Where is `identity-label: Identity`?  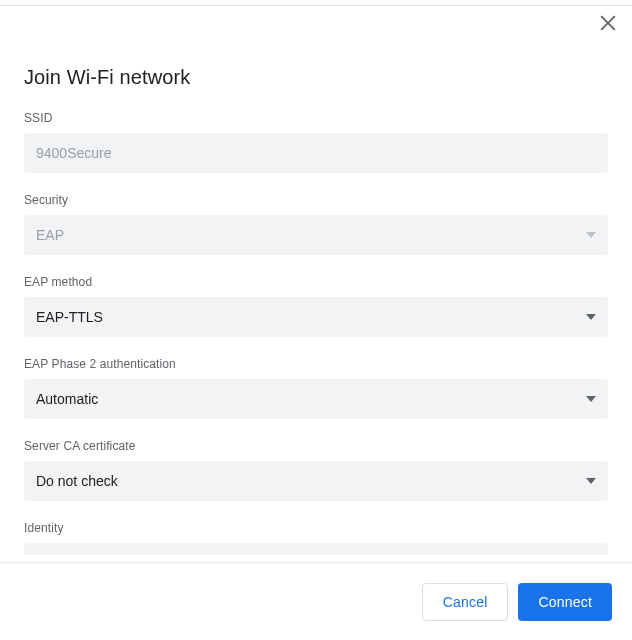 identity-label: Identity is located at coordinates (316, 528).